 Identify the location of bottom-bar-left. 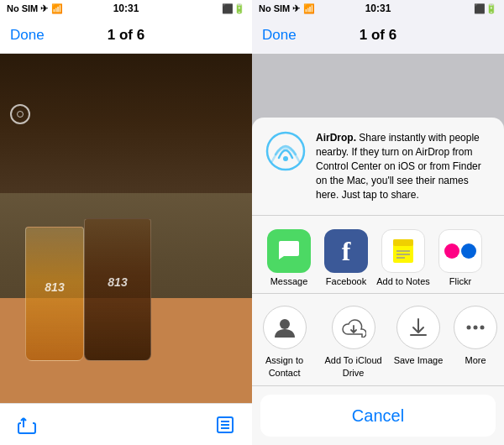
(126, 424).